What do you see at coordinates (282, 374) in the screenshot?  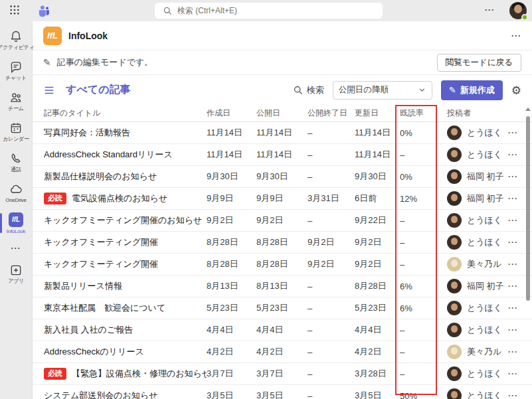 I see `table-row: 必読 【緊急】設備点検・修理のお知らせ 3月7日 3月7日 – 3月28日 – …` at bounding box center [282, 374].